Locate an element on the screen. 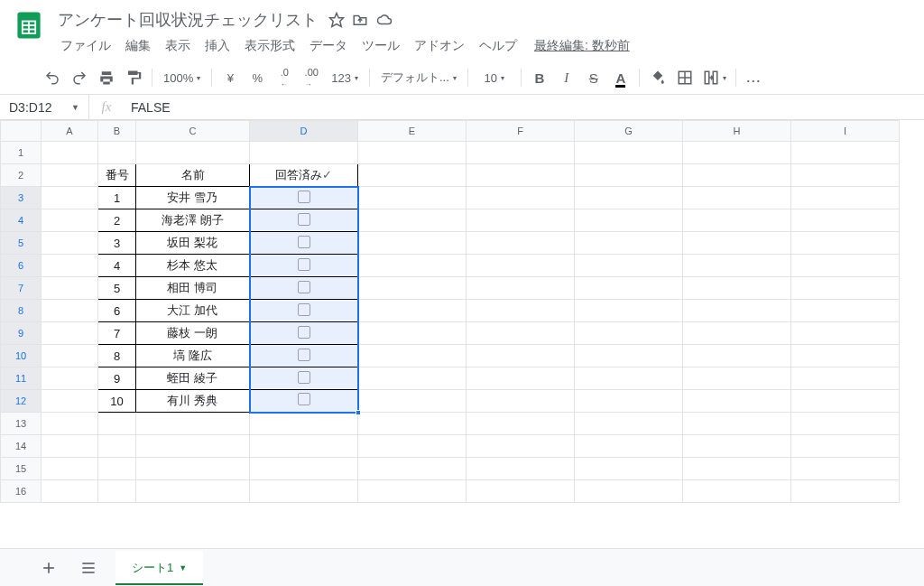 Image resolution: width=924 pixels, height=586 pixels. menu-file: ファイル is located at coordinates (86, 46).